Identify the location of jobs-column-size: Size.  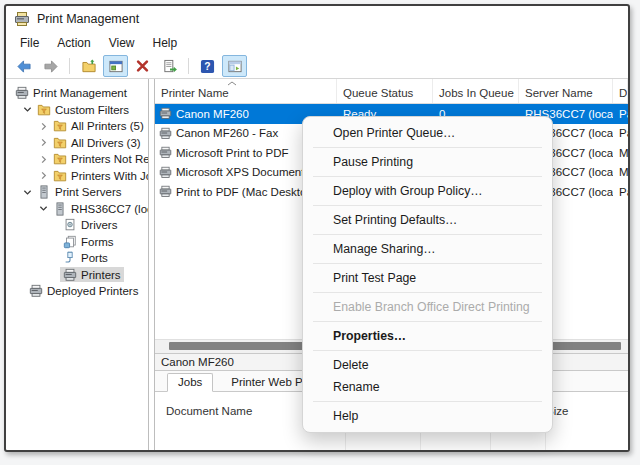
(587, 421).